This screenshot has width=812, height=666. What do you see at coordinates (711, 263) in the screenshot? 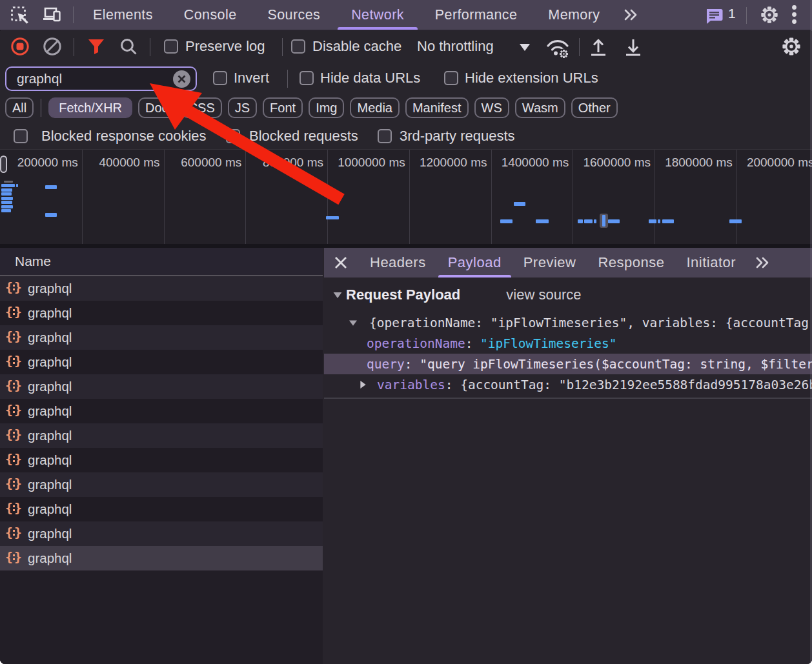
I see `details-tab-initiator: Initiator` at bounding box center [711, 263].